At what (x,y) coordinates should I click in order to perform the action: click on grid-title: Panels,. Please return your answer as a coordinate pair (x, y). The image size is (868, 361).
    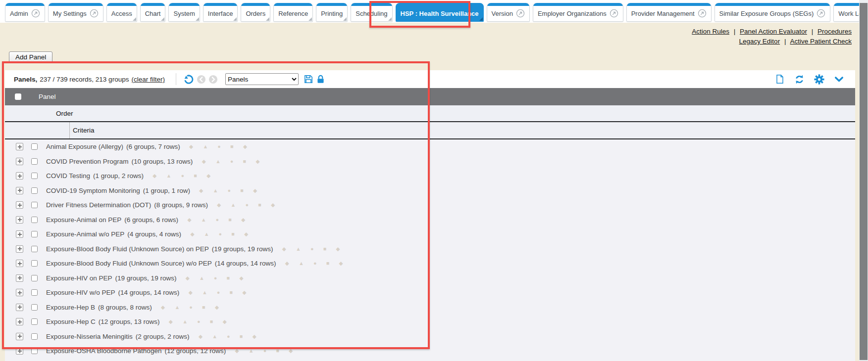
    Looking at the image, I should click on (26, 79).